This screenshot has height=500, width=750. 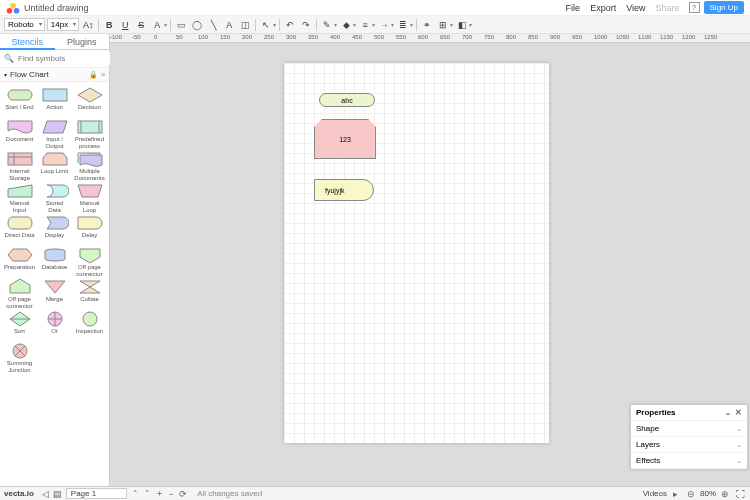 I want to click on menu-export: Export, so click(x=603, y=8).